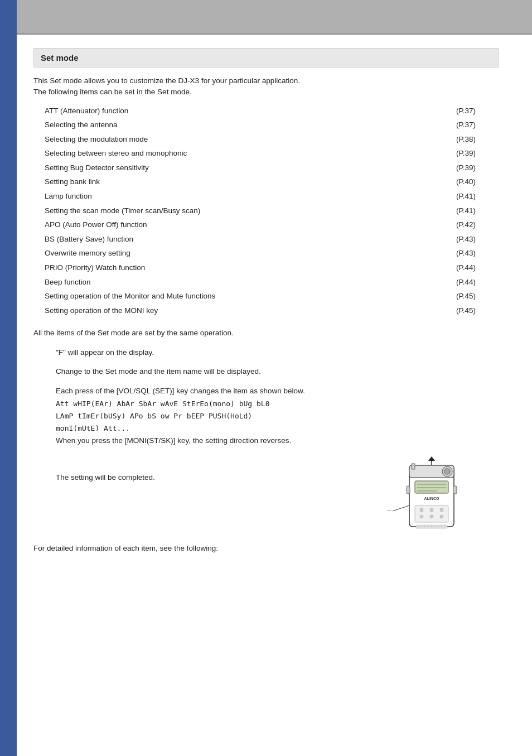  Describe the element at coordinates (432, 459) in the screenshot. I see `down-arrow-icon` at that location.